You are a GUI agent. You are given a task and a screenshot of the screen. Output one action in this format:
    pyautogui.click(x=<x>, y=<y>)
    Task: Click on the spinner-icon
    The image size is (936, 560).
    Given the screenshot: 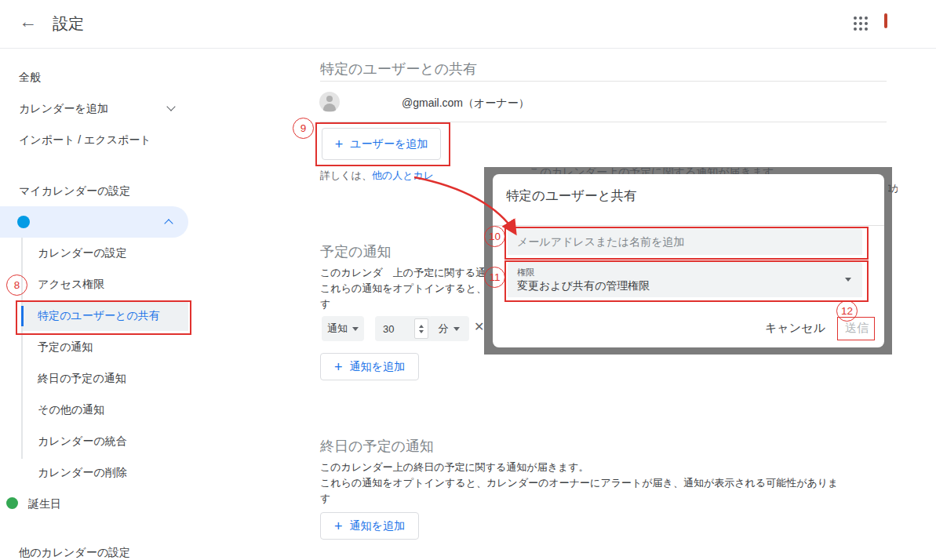 What is the action you would take?
    pyautogui.click(x=421, y=329)
    